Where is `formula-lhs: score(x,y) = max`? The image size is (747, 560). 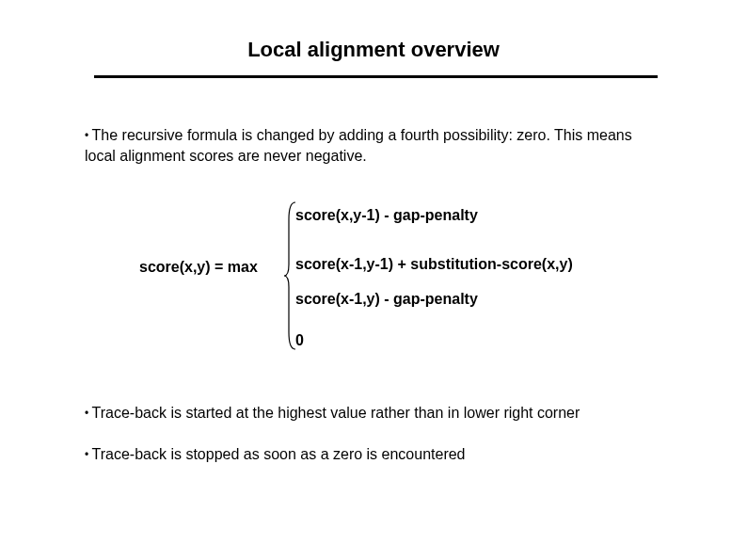
formula-lhs: score(x,y) = max is located at coordinates (199, 267).